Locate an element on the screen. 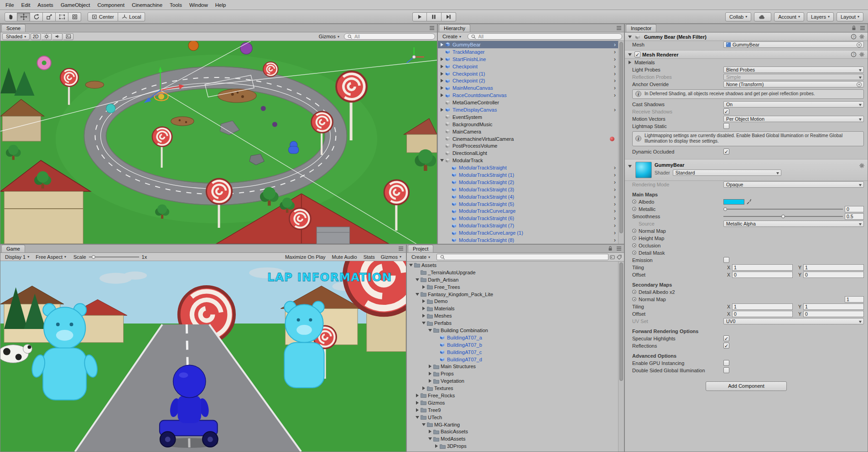 The height and width of the screenshot is (452, 868). value-field: 1 is located at coordinates (854, 299).